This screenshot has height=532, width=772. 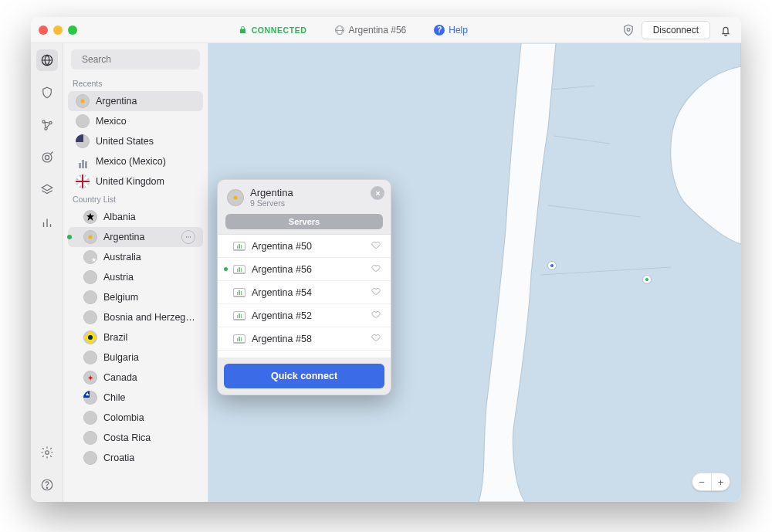 I want to click on zoom-out-button: −, so click(x=702, y=482).